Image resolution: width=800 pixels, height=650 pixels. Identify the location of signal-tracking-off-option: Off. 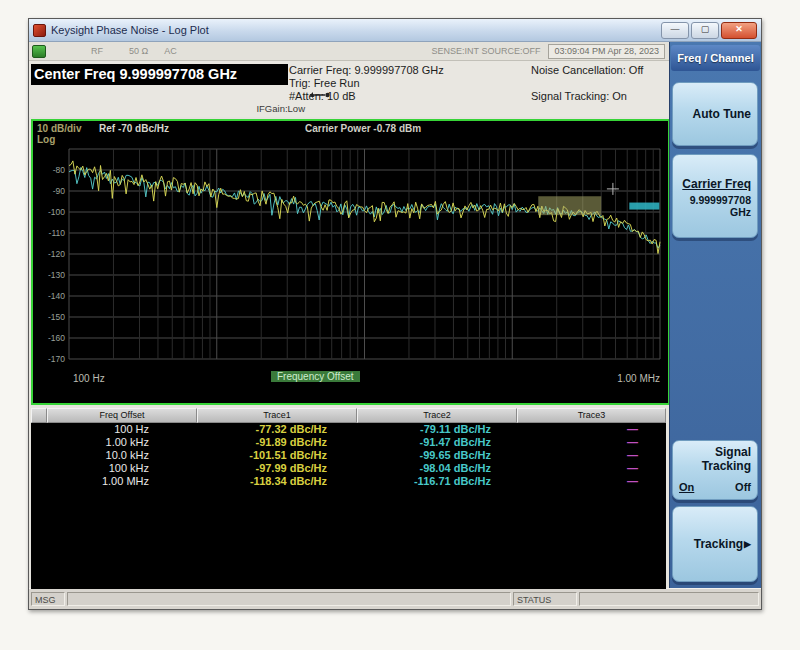
(743, 487).